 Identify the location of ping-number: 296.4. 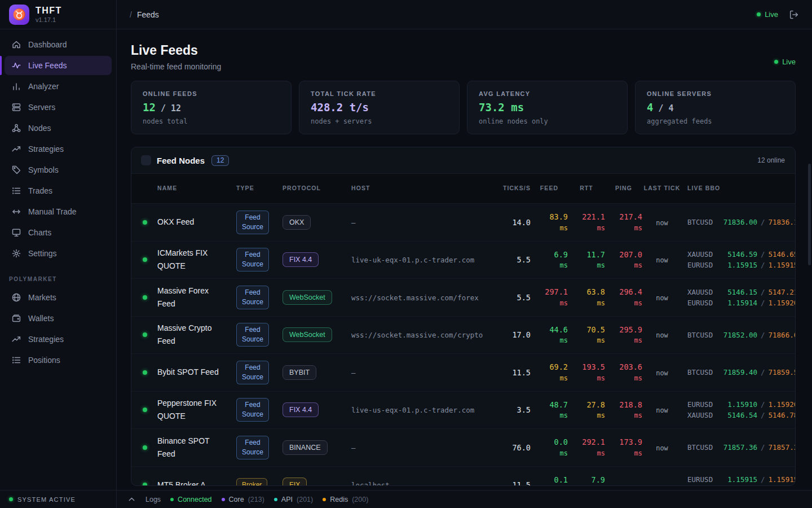
(630, 292).